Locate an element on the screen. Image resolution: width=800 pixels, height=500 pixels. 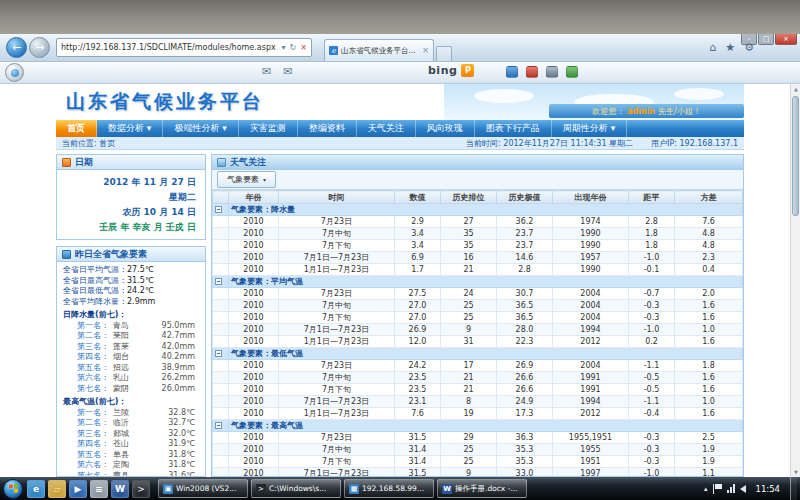
nav-item-1: 首页 is located at coordinates (76, 128).